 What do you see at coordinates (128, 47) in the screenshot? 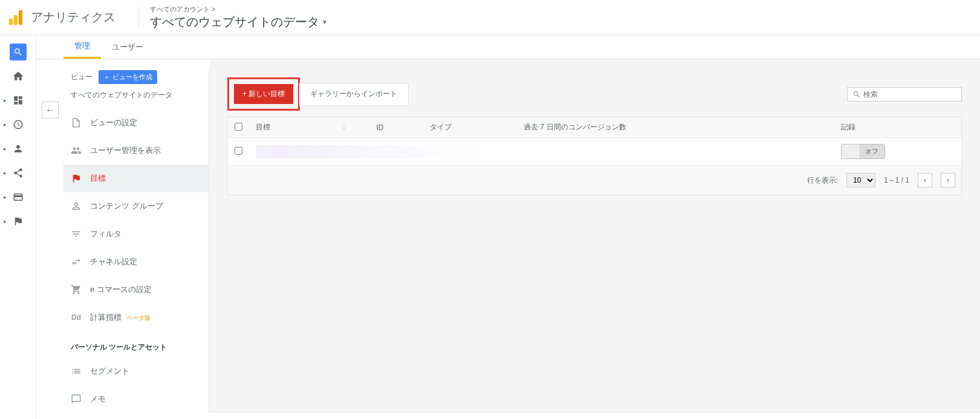
I see `tab-user: ユーザー` at bounding box center [128, 47].